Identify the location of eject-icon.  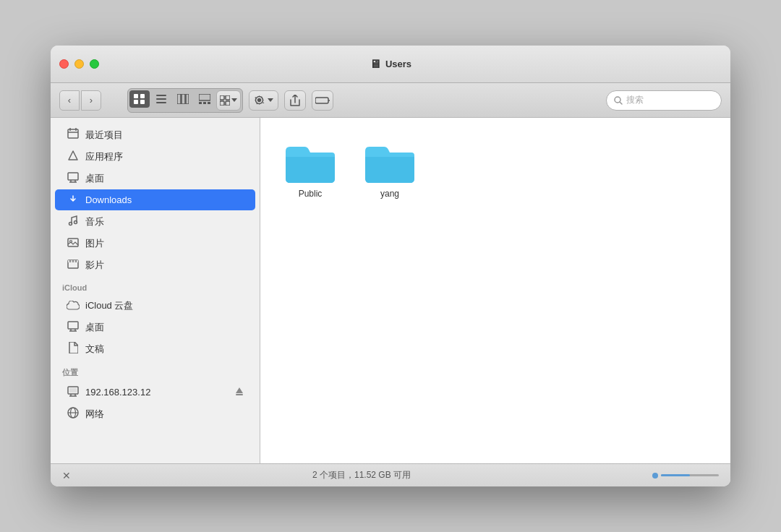
(239, 392).